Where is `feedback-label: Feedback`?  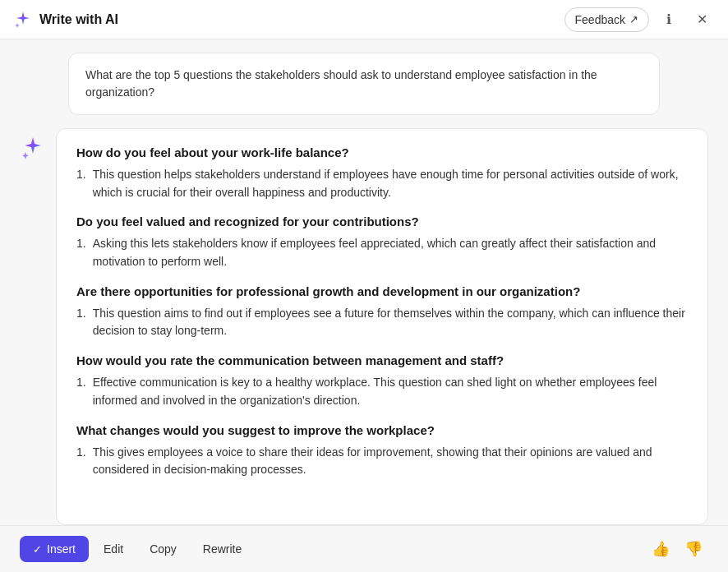 feedback-label: Feedback is located at coordinates (600, 20).